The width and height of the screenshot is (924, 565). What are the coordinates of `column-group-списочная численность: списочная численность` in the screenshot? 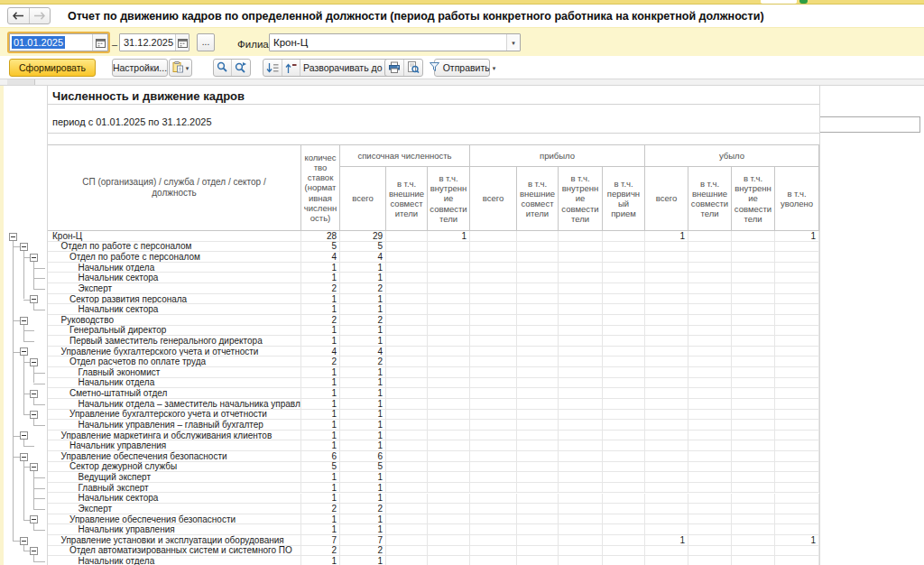 It's located at (405, 156).